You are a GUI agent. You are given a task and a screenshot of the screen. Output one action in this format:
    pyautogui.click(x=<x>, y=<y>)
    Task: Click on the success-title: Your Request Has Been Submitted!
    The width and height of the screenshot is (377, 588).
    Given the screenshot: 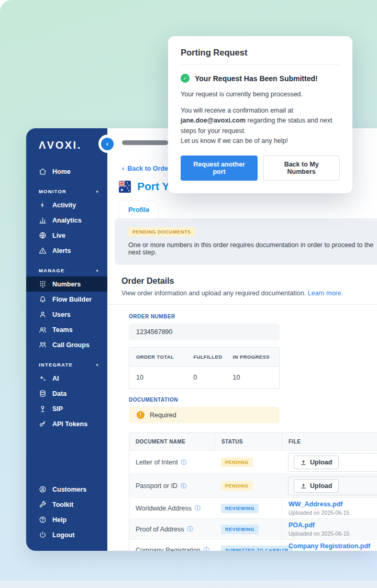 What is the action you would take?
    pyautogui.click(x=257, y=79)
    